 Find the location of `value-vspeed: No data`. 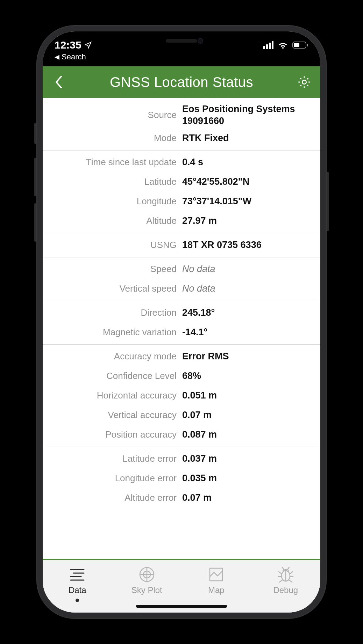

value-vspeed: No data is located at coordinates (251, 288).